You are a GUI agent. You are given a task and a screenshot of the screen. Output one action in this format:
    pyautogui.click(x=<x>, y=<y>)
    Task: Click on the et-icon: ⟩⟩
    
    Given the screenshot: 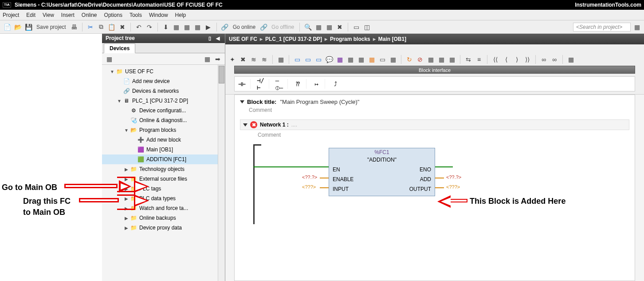 What is the action you would take?
    pyautogui.click(x=527, y=59)
    